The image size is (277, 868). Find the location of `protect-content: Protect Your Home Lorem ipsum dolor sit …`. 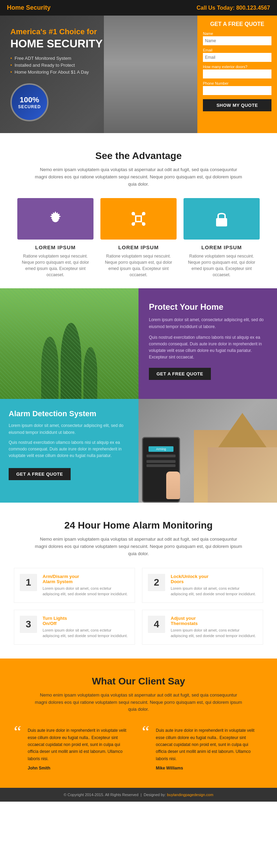

protect-content: Protect Your Home Lorem ipsum dolor sit … is located at coordinates (208, 344).